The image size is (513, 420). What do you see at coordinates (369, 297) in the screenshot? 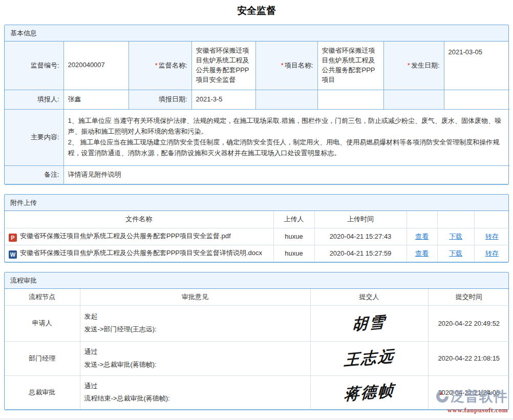
I see `column-header-submitter: 提交人` at bounding box center [369, 297].